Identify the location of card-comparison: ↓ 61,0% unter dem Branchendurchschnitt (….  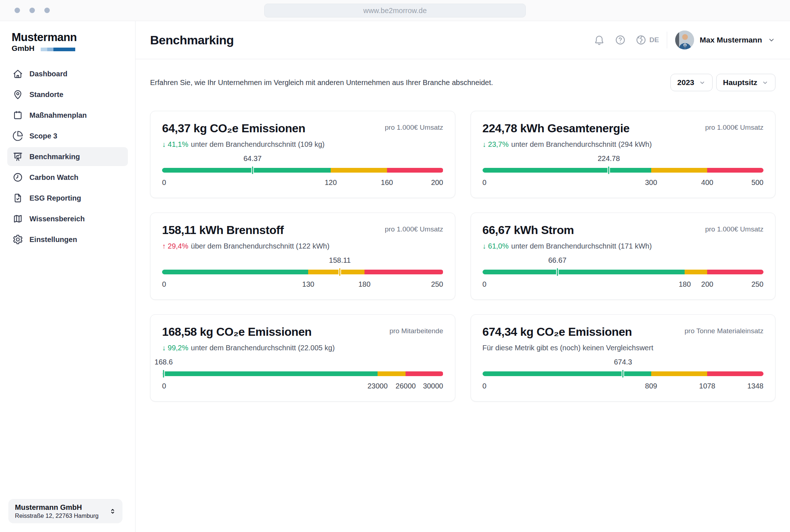
(623, 246).